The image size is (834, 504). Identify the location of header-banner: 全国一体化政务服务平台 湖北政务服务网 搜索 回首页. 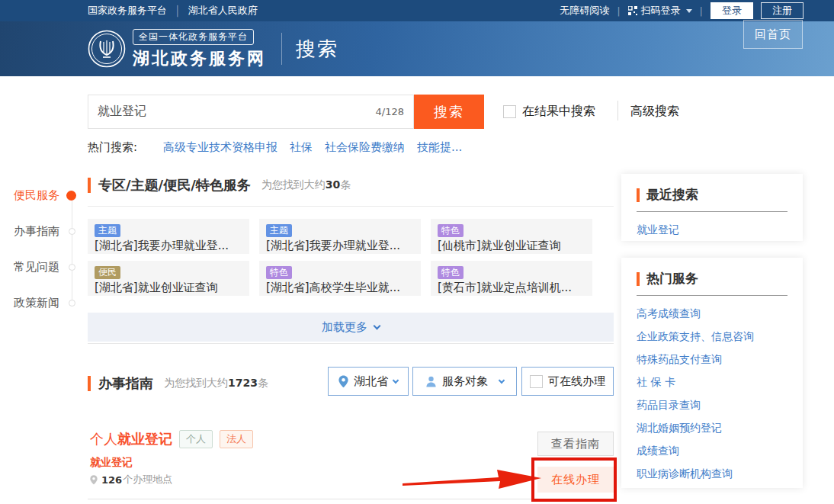
(417, 49).